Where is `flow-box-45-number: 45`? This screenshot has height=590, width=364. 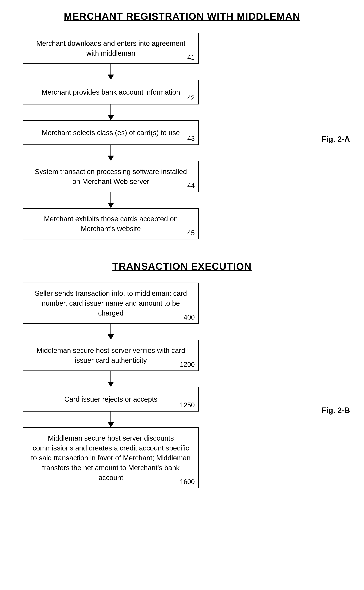
flow-box-45-number: 45 is located at coordinates (191, 233).